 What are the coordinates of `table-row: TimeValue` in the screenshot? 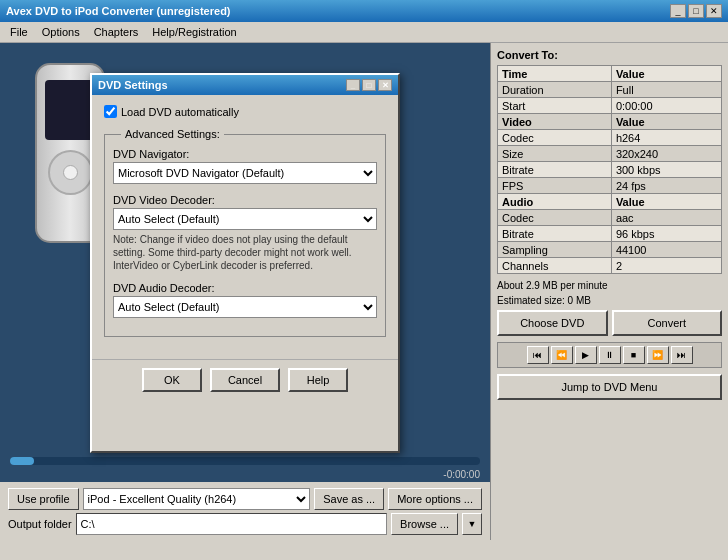 It's located at (610, 74).